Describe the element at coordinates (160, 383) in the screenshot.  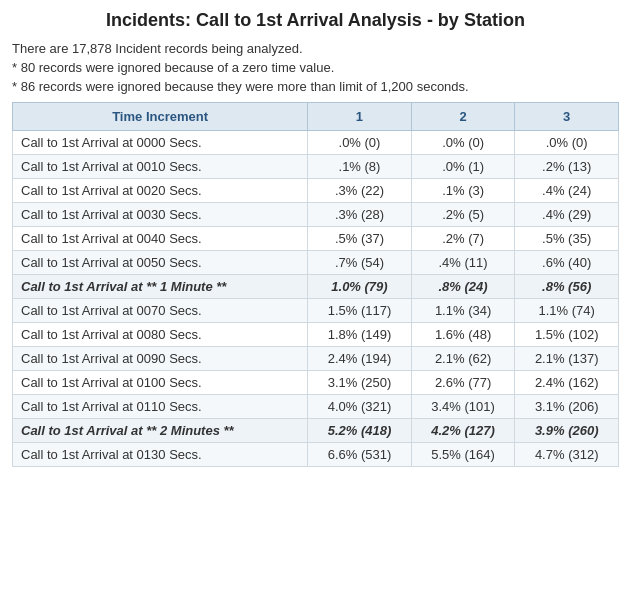
I see `row-label: Call to 1st Arrival at 0100 Secs.` at that location.